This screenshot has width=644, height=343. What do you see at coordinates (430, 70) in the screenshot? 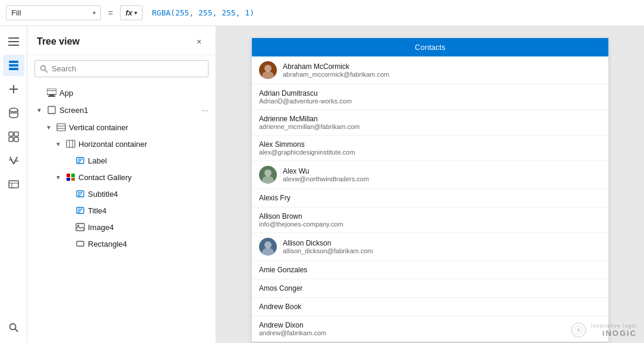
I see `contact-item: Abraham McCormickabraham_mccormick@fabri…` at bounding box center [430, 70].